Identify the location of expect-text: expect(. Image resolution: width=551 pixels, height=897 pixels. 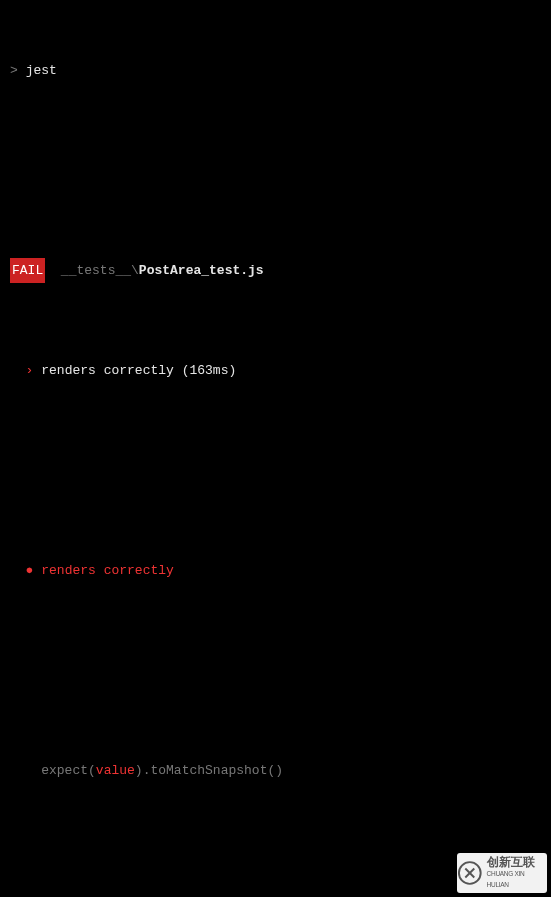
(68, 770).